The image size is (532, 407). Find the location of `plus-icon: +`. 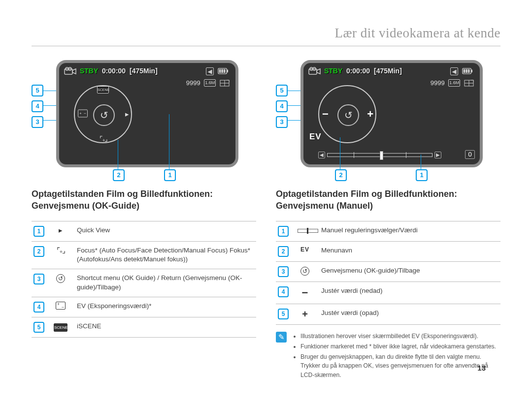

plus-icon: + is located at coordinates (305, 314).